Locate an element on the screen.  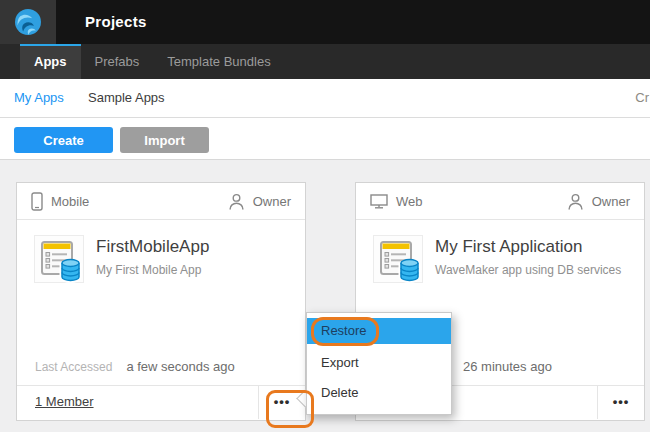
card-footer: 1 Member ••• is located at coordinates (161, 402).